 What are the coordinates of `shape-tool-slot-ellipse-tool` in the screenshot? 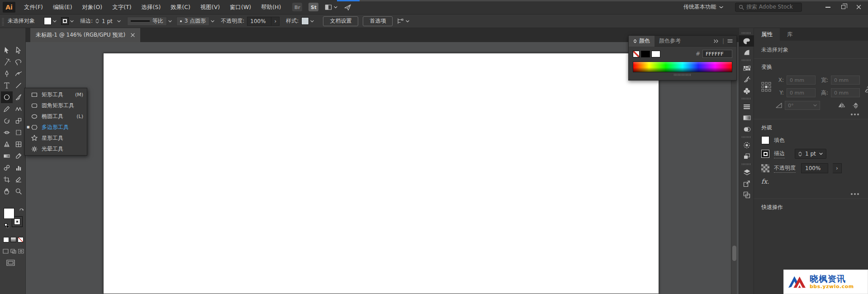 It's located at (7, 97).